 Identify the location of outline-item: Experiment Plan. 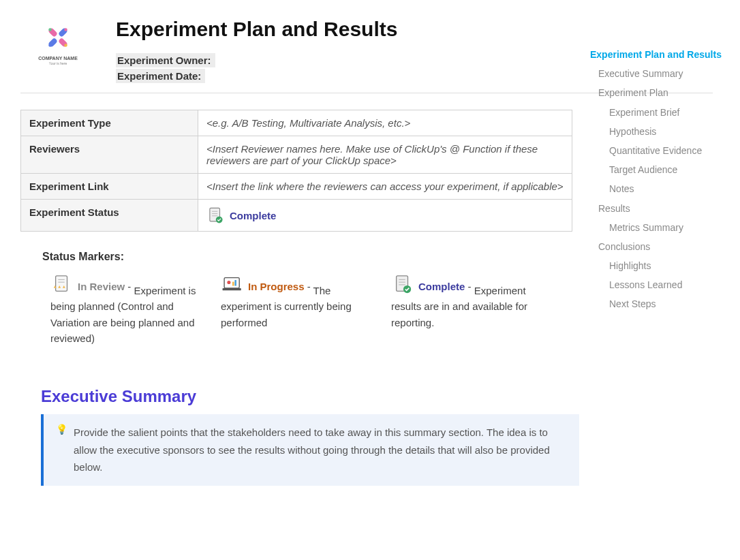
(662, 93).